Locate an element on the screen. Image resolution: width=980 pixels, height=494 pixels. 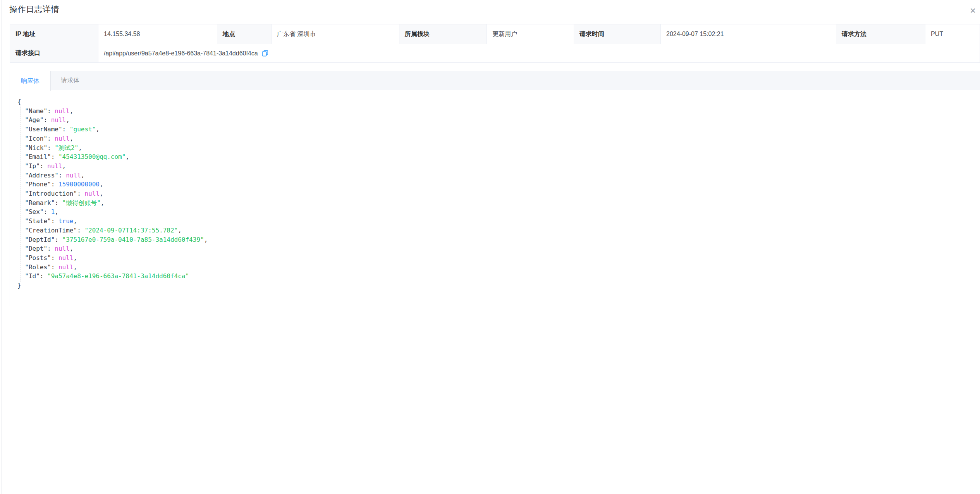
log-detail-table: IP 地址 14.155.34.58 地点 广东省 深圳市 所属模块 更新用户 … is located at coordinates (495, 43).